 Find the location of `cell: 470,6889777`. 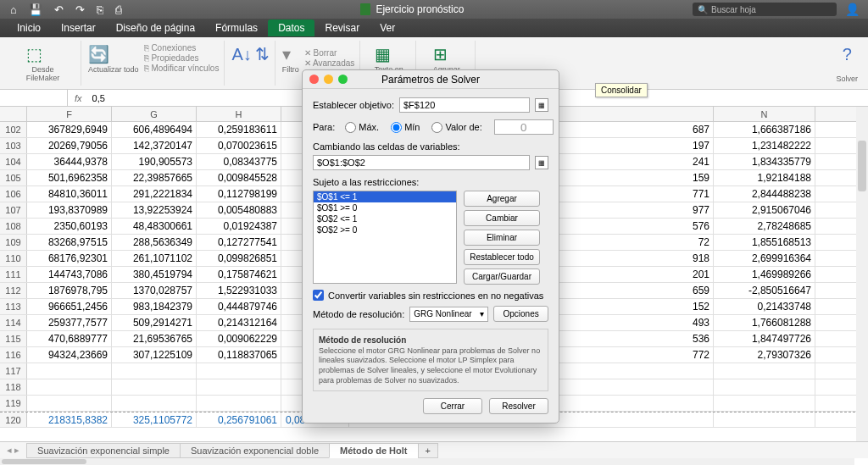

cell: 470,6889777 is located at coordinates (70, 339).